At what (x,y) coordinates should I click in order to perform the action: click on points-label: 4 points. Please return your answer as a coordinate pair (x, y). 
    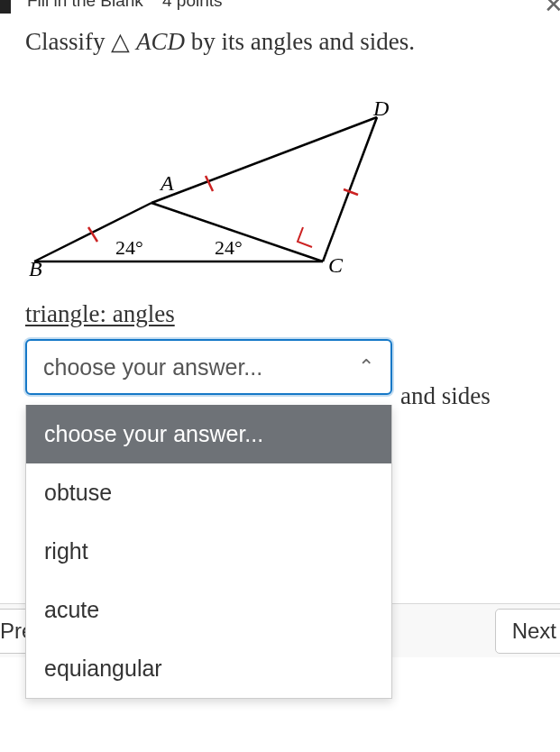
    Looking at the image, I should click on (193, 5).